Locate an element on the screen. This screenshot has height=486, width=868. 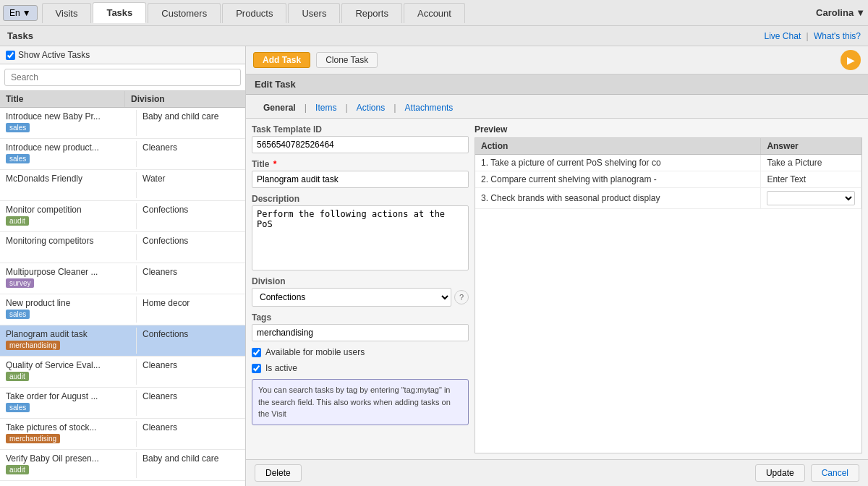
whats-this-link: What's this? is located at coordinates (838, 36).